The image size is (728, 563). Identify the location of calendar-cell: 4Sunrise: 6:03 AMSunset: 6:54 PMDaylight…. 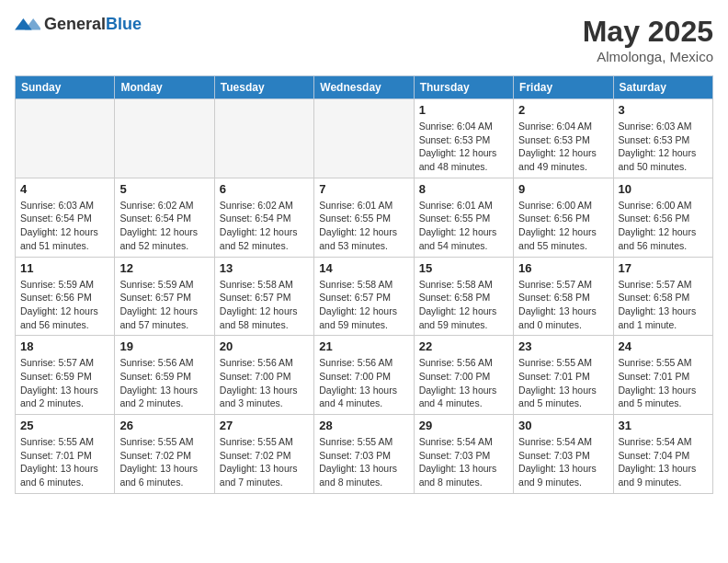
(65, 217).